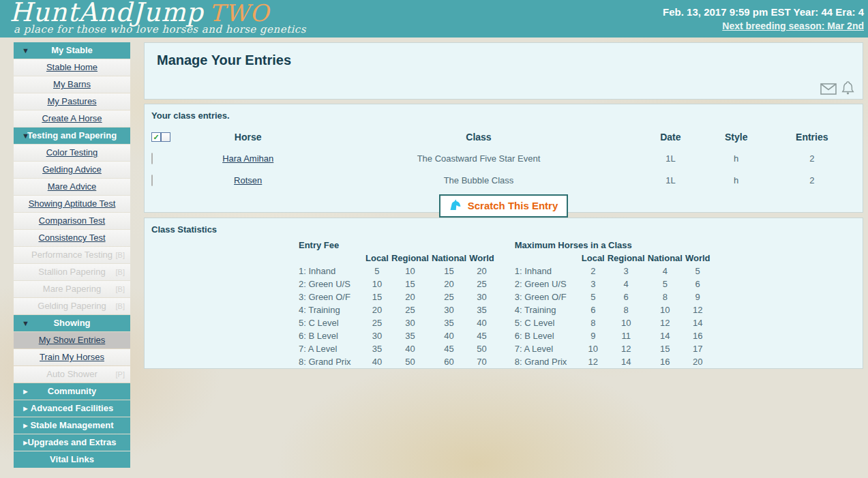 The height and width of the screenshot is (478, 868). Describe the element at coordinates (614, 361) in the screenshot. I see `stats-row: 8: Grand Prix12141620` at that location.